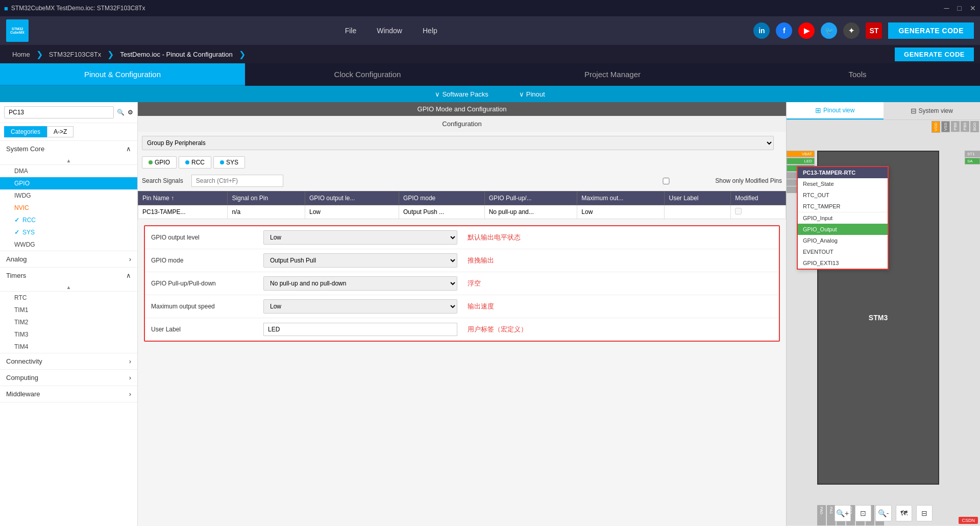  What do you see at coordinates (857, 75) in the screenshot?
I see `tab-tools: Tools` at bounding box center [857, 75].